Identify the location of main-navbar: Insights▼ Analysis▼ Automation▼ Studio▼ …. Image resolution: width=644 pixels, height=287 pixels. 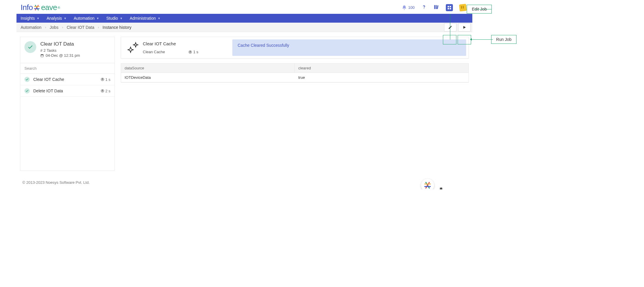
(244, 18).